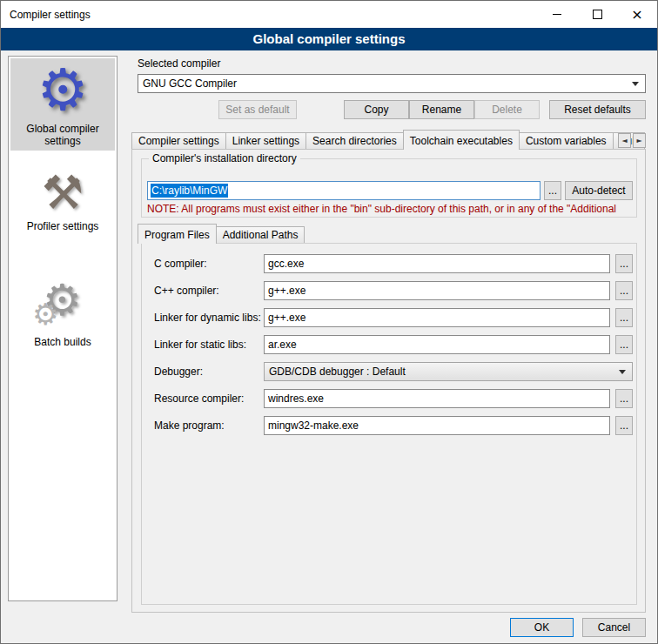 This screenshot has height=644, width=658. I want to click on sidebar-item-profiler-settings: ⚒ Profiler settings, so click(63, 201).